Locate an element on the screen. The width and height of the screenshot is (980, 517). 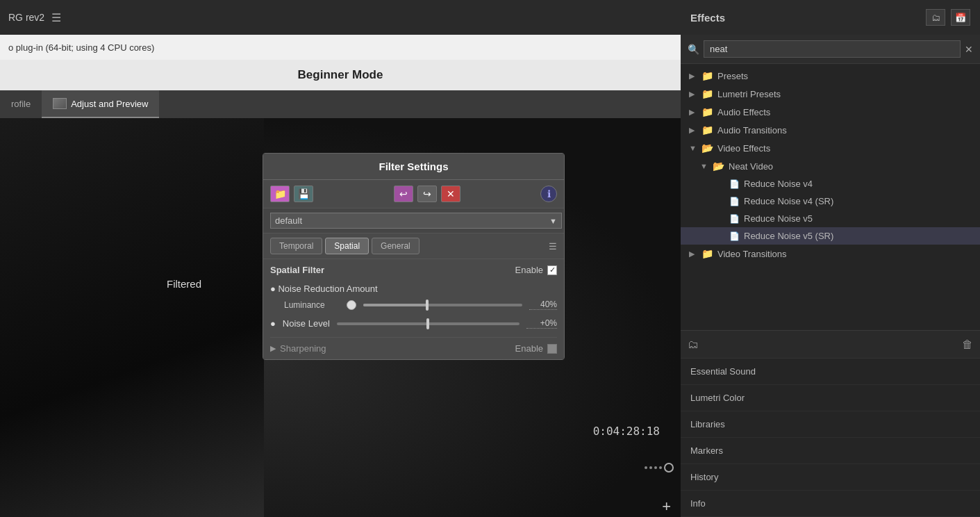
search-icon: 🔍 is located at coordinates (693, 49).